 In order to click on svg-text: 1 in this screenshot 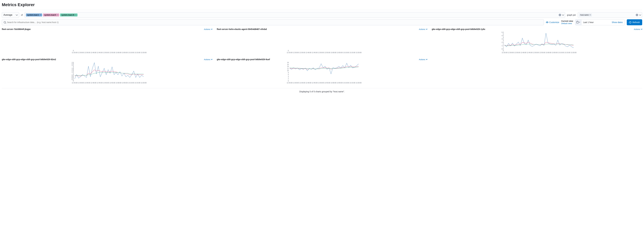, I will do `click(503, 47)`.